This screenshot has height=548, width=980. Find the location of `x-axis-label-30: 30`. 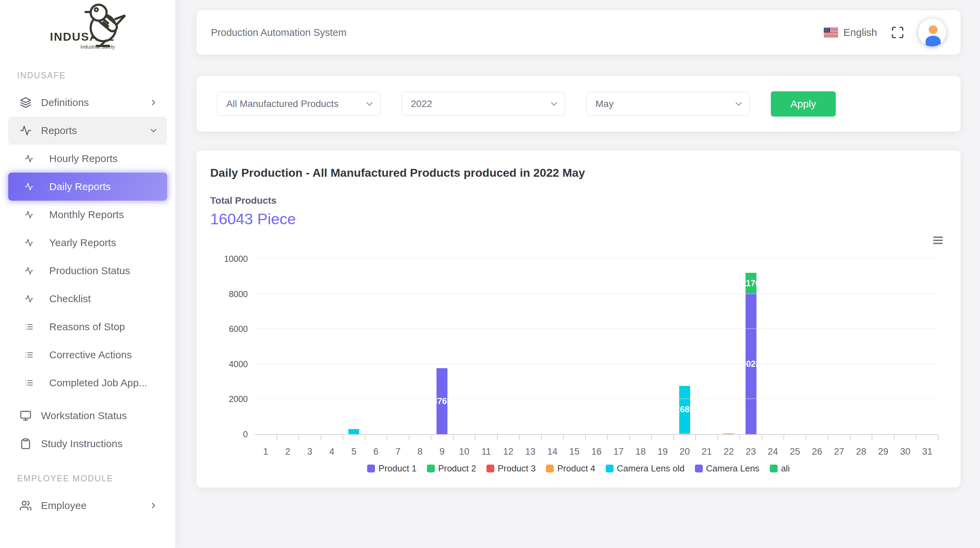

x-axis-label-30: 30 is located at coordinates (905, 452).